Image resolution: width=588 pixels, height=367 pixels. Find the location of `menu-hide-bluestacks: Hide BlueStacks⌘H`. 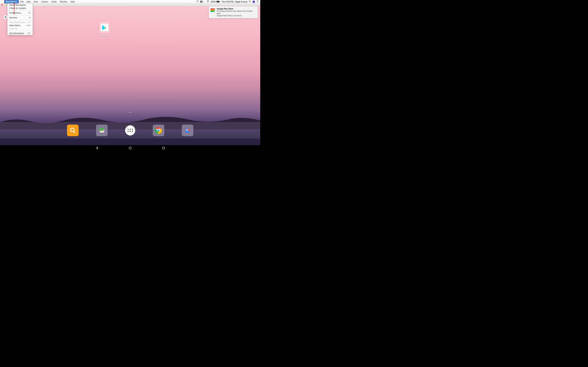

menu-hide-bluestacks: Hide BlueStacks⌘H is located at coordinates (20, 22).